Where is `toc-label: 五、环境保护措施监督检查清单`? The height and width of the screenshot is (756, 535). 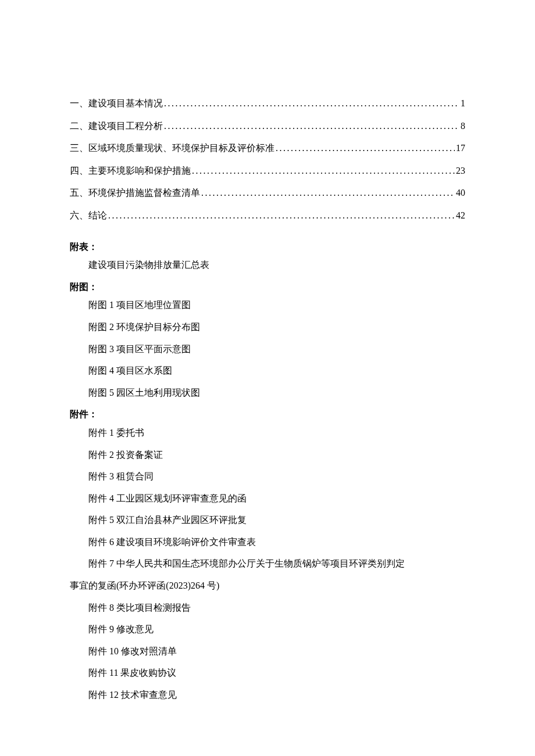
toc-label: 五、环境保护措施监督检查清单 is located at coordinates (135, 193).